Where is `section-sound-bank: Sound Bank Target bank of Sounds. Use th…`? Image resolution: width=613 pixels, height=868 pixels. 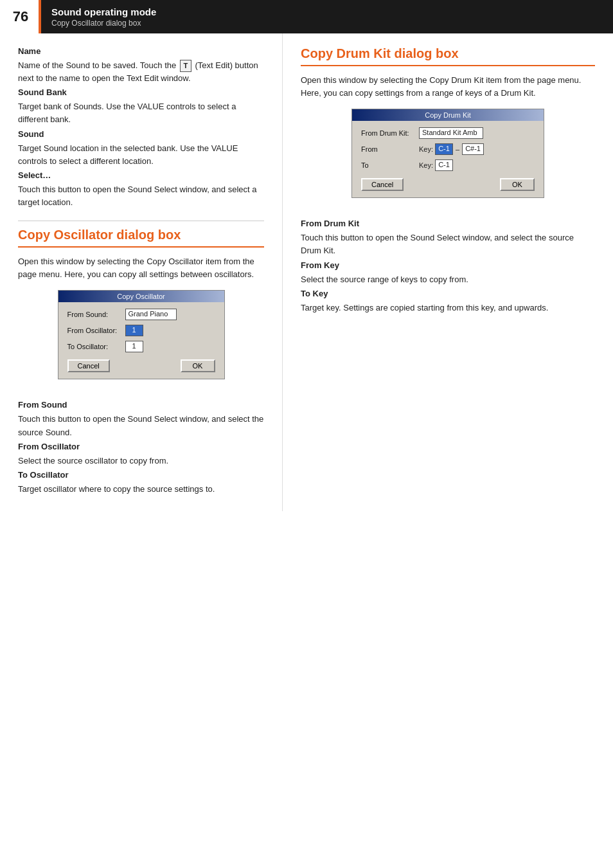
section-sound-bank: Sound Bank Target bank of Sounds. Use th… is located at coordinates (141, 107).